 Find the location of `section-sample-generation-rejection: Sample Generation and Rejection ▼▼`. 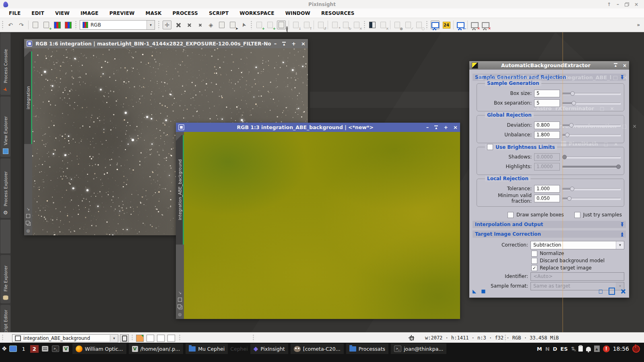

section-sample-generation-rejection: Sample Generation and Rejection ▼▼ is located at coordinates (549, 77).